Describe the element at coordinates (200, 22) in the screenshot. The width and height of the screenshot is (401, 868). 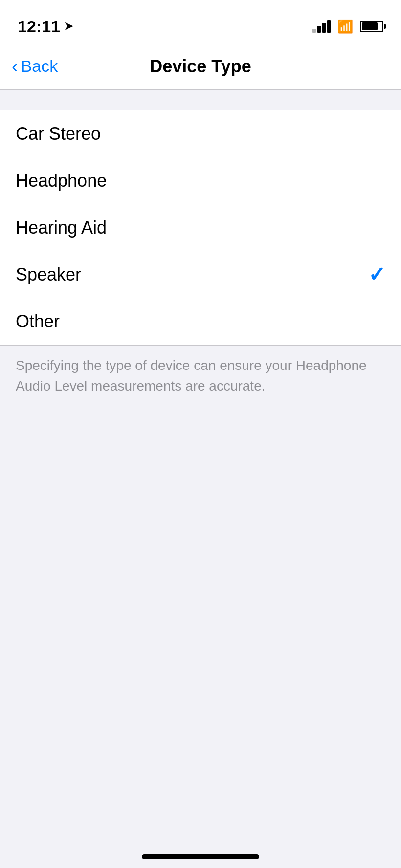
I see `status-bar: 12:11 ➤ 📶` at that location.